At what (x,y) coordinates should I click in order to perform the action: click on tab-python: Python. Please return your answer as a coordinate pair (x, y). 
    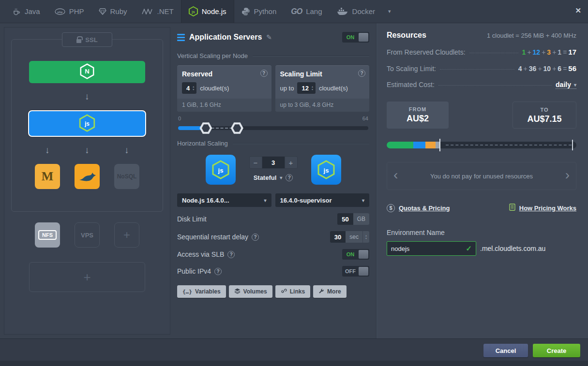
    Looking at the image, I should click on (259, 12).